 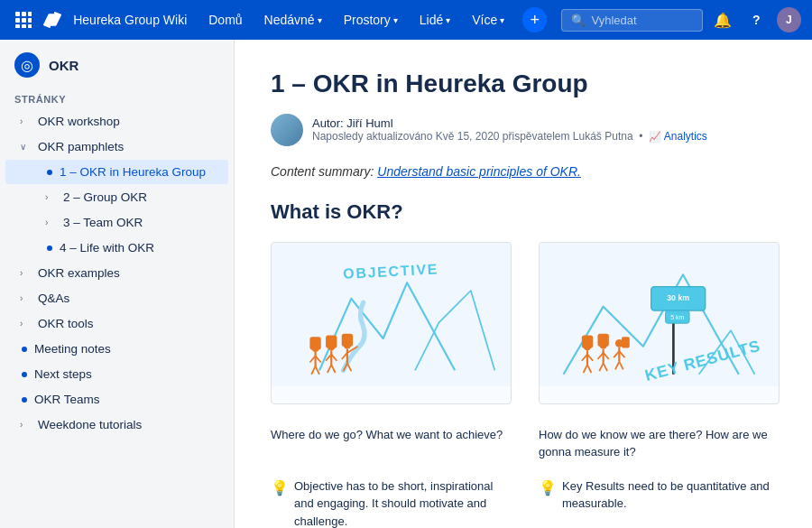 I want to click on pages-section-label: STRÁNKY, so click(x=117, y=97).